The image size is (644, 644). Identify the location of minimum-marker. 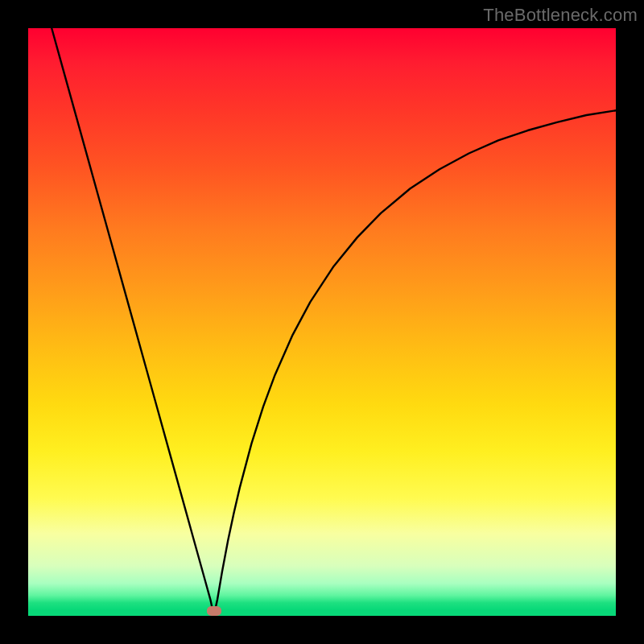
(214, 611).